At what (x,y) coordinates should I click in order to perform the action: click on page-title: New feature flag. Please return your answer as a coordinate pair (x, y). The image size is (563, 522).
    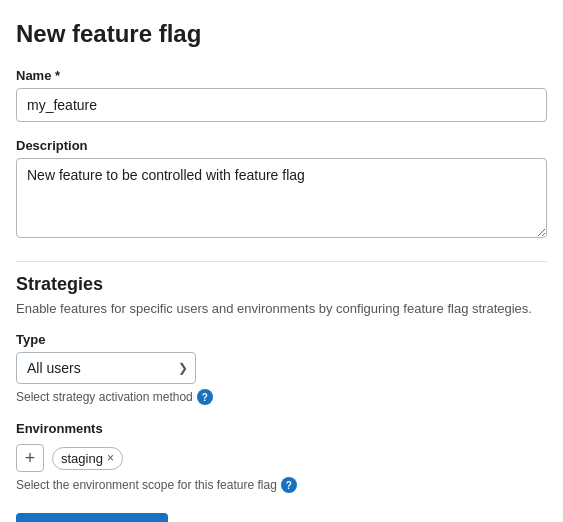
    Looking at the image, I should click on (282, 34).